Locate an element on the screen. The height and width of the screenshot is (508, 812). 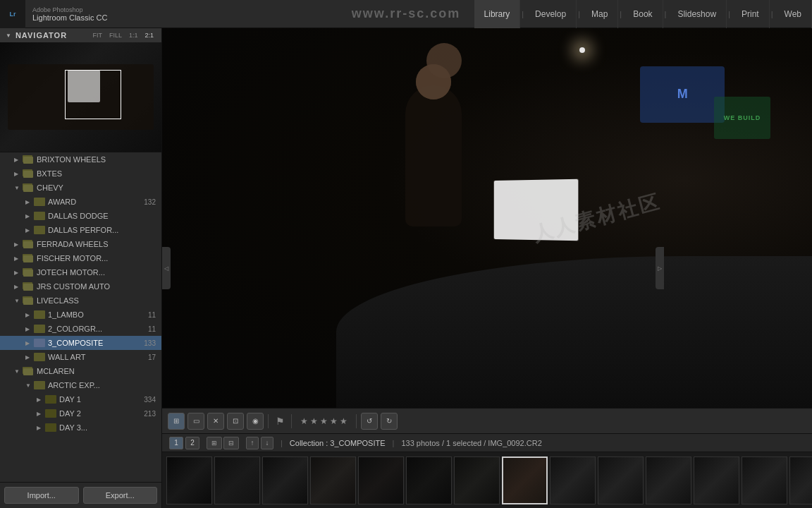
tab-develop: Develop is located at coordinates (551, 14).